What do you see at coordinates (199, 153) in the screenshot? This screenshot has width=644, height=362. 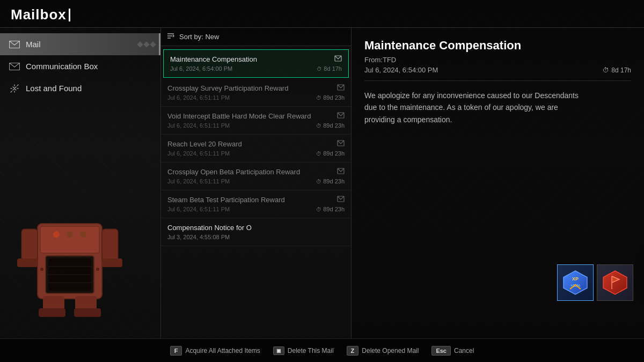 I see `mail-item-4-date: Jul 6, 2024, 6:51:11 PM` at bounding box center [199, 153].